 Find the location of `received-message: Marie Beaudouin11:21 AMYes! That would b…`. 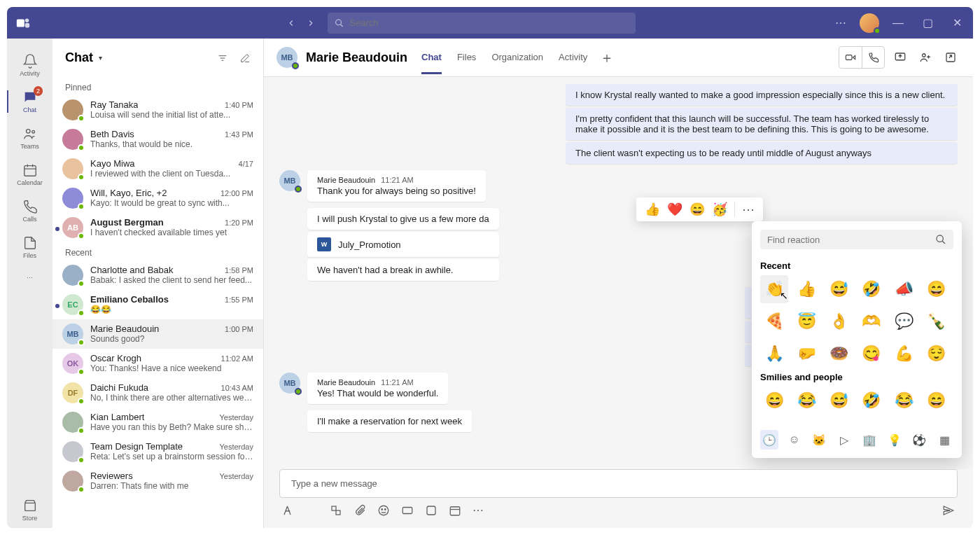

received-message: Marie Beaudouin11:21 AMYes! That would b… is located at coordinates (378, 388).